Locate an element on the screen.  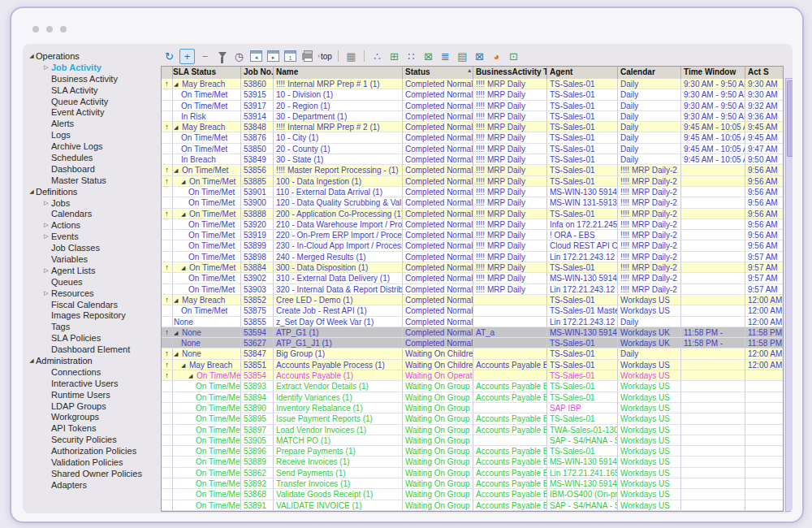
column-header-sla: SLA Status is located at coordinates (207, 73).